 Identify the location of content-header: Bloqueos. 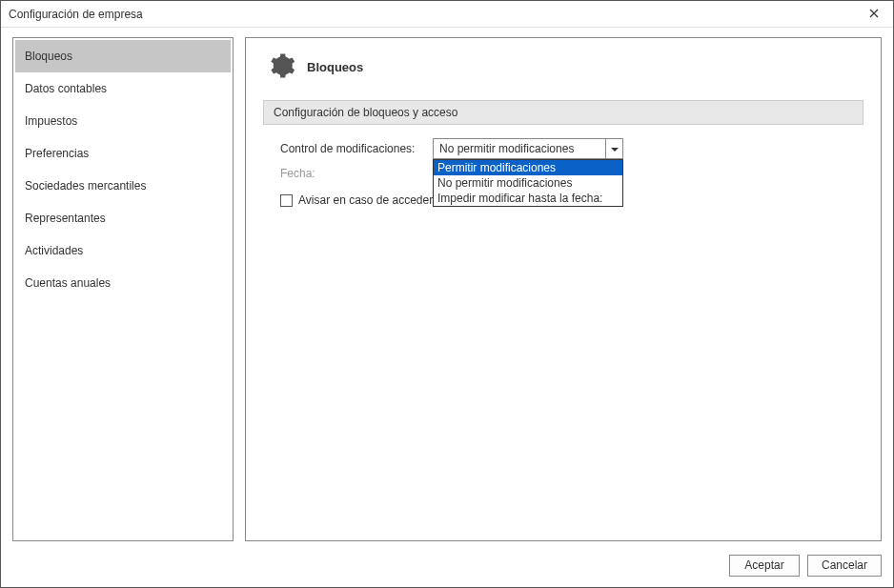
(563, 67).